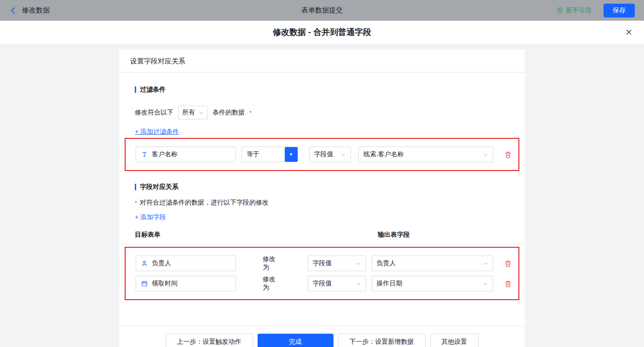 Image resolution: width=644 pixels, height=347 pixels. I want to click on mapping-section-title: 字段对应关系, so click(330, 187).